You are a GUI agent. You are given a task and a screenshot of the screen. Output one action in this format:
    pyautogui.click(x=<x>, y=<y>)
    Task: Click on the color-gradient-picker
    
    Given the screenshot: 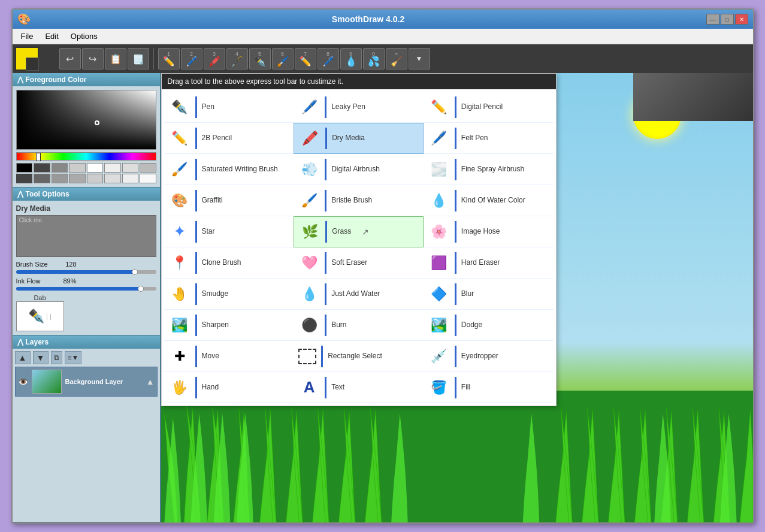 What is the action you would take?
    pyautogui.click(x=86, y=120)
    